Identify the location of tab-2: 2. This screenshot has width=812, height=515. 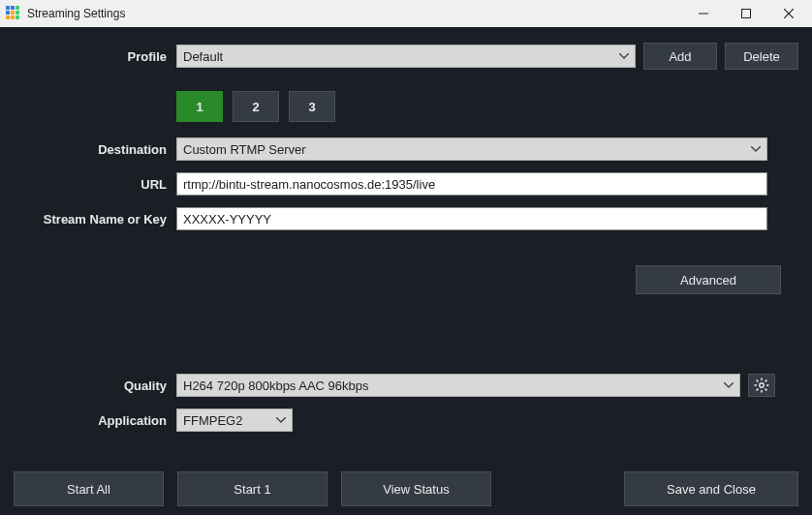
(256, 106).